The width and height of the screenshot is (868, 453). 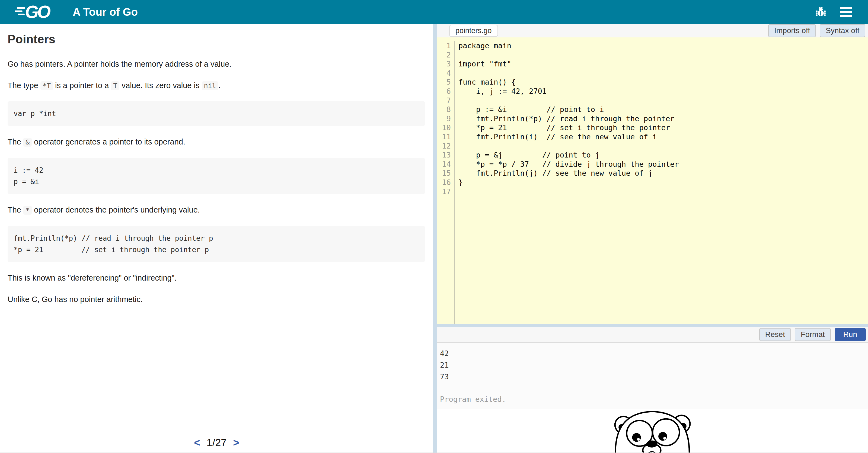 I want to click on file-tab-pointers-go: pointers.go, so click(x=474, y=31).